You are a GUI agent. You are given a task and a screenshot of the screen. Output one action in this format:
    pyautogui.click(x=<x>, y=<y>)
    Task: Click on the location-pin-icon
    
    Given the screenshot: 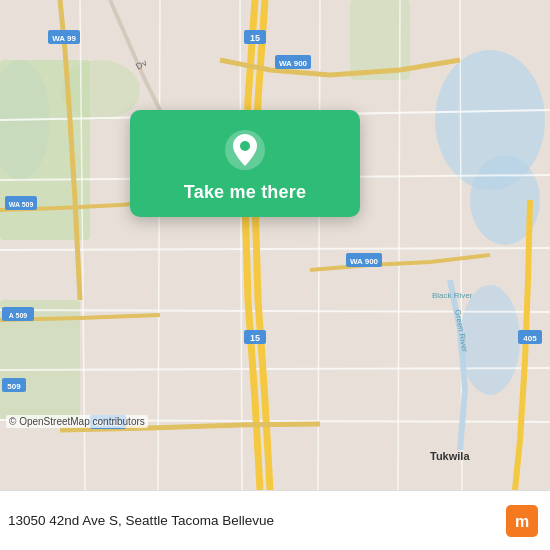 What is the action you would take?
    pyautogui.click(x=245, y=150)
    